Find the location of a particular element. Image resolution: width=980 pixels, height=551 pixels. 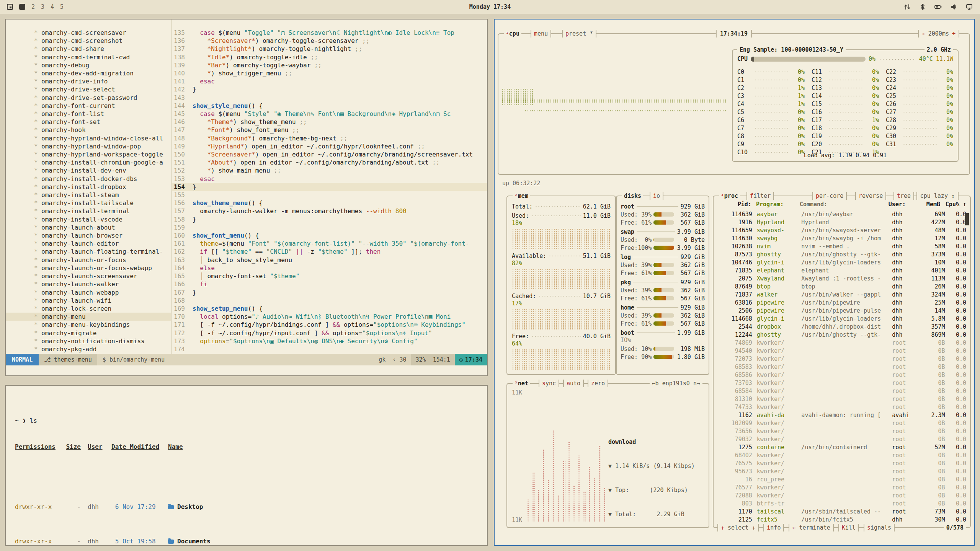

process-row: 81310 kworker/ root 0B 0.0 is located at coordinates (842, 399).